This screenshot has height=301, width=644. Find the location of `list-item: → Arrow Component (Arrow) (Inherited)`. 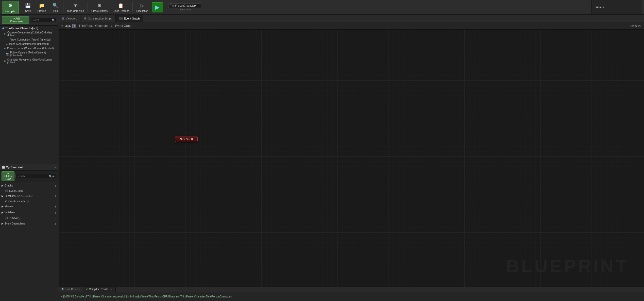

list-item: → Arrow Component (Arrow) (Inherited) is located at coordinates (29, 40).